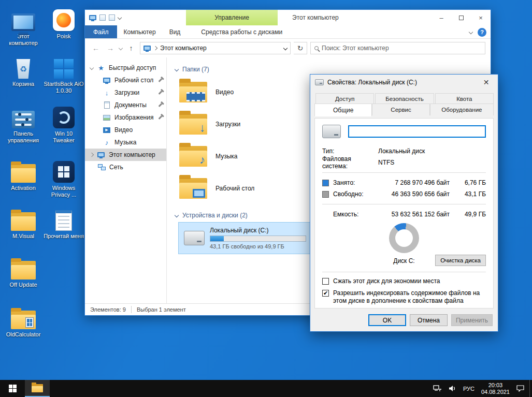 The image size is (532, 397). Describe the element at coordinates (404, 297) in the screenshot. I see `index-checkbox-row: ✔ Разрешить индексировать содержимое фай…` at that location.